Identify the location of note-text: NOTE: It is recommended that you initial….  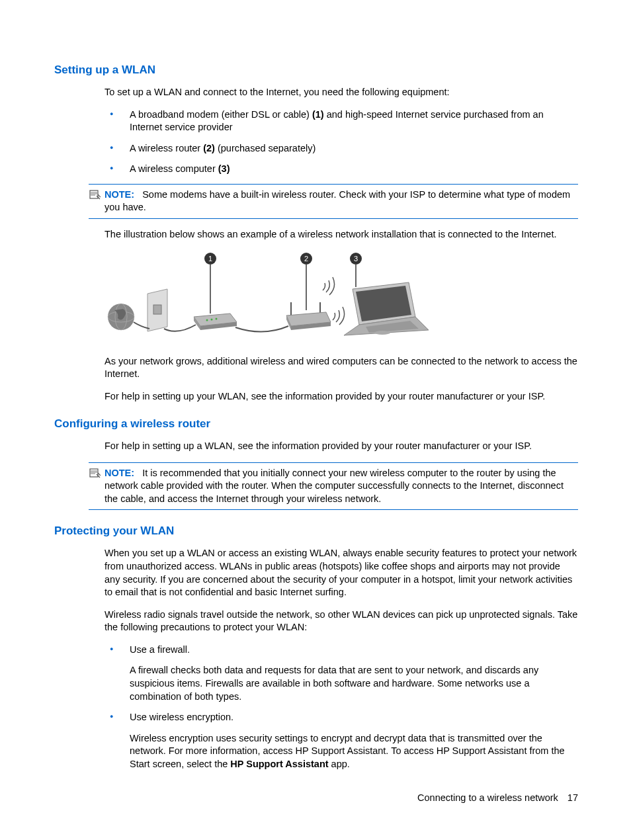
(341, 487).